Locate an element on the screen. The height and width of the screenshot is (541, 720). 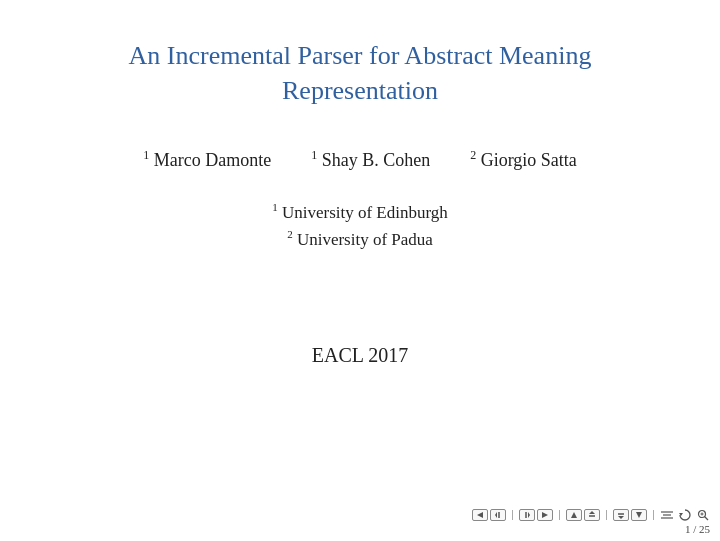
affiliation-1-name: University of Edinburgh is located at coordinates (365, 212).